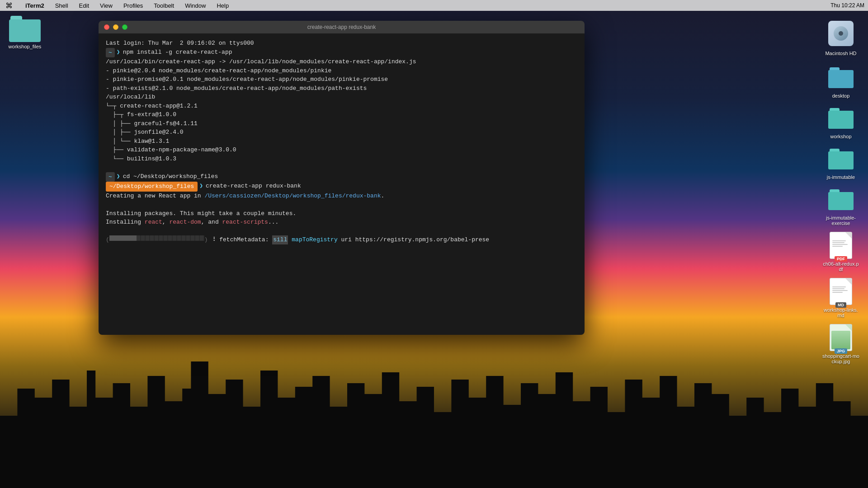 The height and width of the screenshot is (488, 868). What do you see at coordinates (841, 313) in the screenshot?
I see `workshop-links-label: workshop-links.md` at bounding box center [841, 313].